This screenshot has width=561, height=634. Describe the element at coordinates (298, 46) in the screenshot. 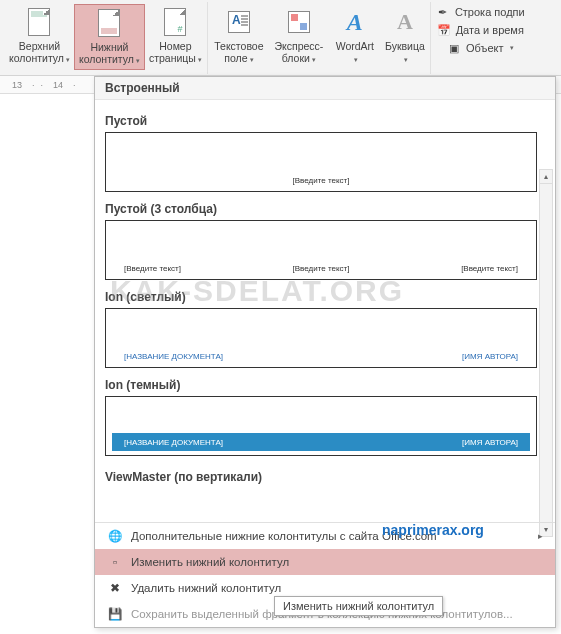

I see `express-label1: Экспресс-` at that location.